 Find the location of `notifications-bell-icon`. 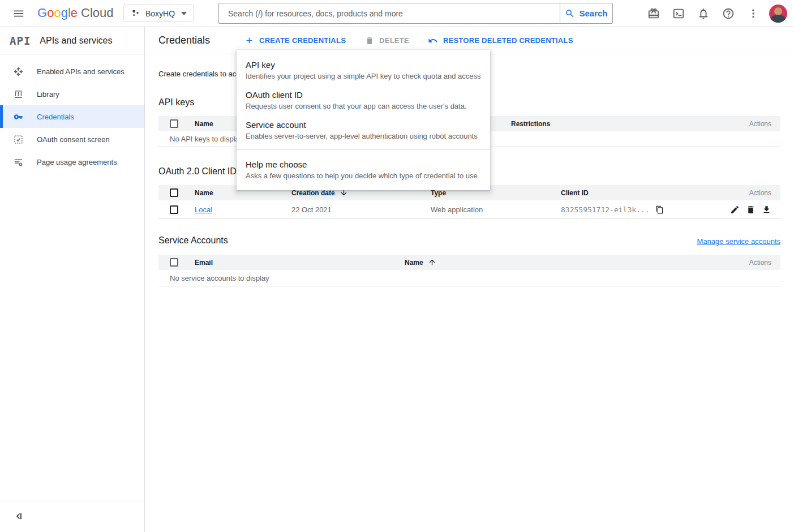

notifications-bell-icon is located at coordinates (703, 14).